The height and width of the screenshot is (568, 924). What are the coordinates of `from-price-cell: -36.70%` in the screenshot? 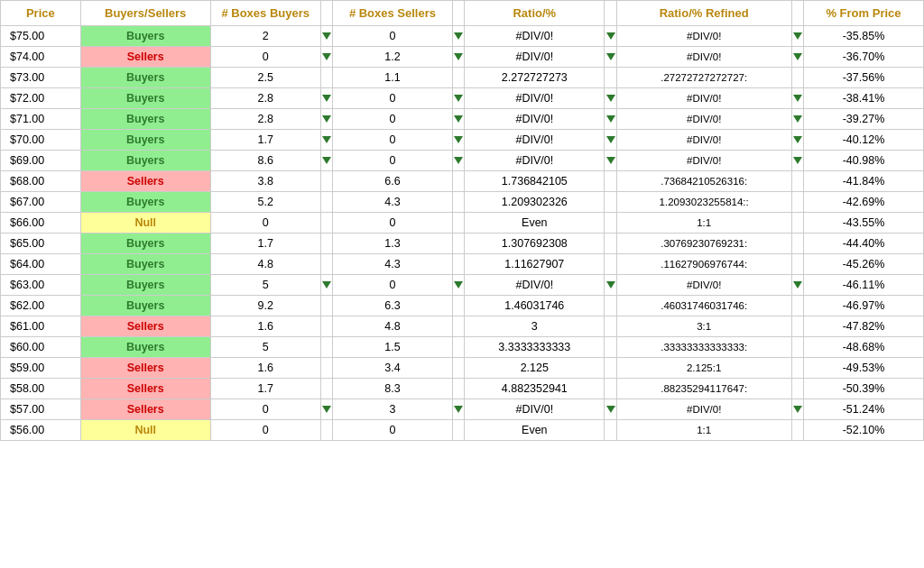 It's located at (863, 58).